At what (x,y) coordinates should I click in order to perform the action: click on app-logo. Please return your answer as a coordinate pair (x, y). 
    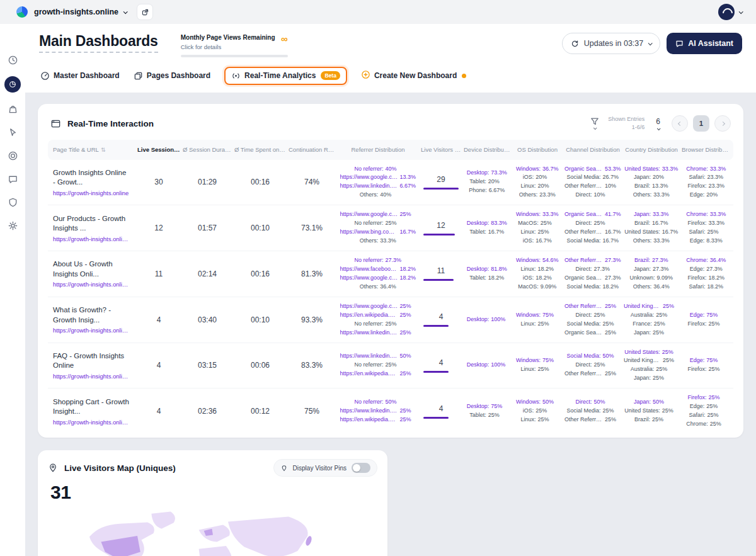
    Looking at the image, I should click on (22, 12).